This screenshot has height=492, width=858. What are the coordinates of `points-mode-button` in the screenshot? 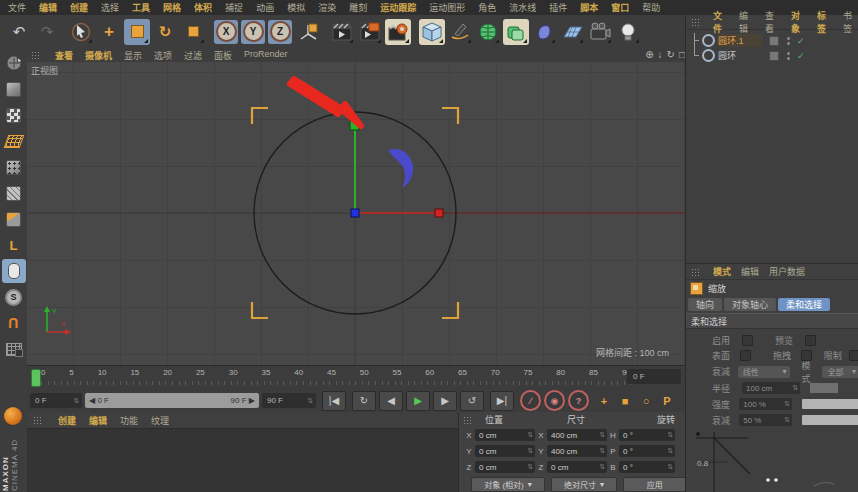 It's located at (14, 167).